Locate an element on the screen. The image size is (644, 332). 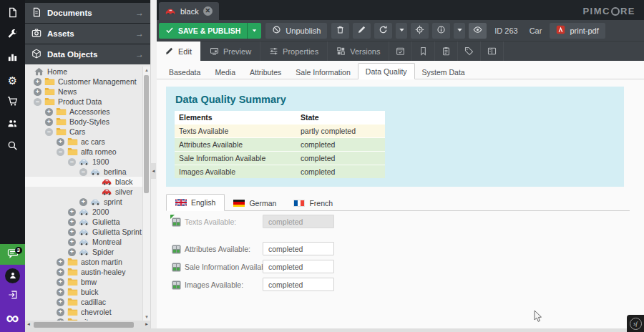
tree-item-1900: −1900 is located at coordinates (84, 162).